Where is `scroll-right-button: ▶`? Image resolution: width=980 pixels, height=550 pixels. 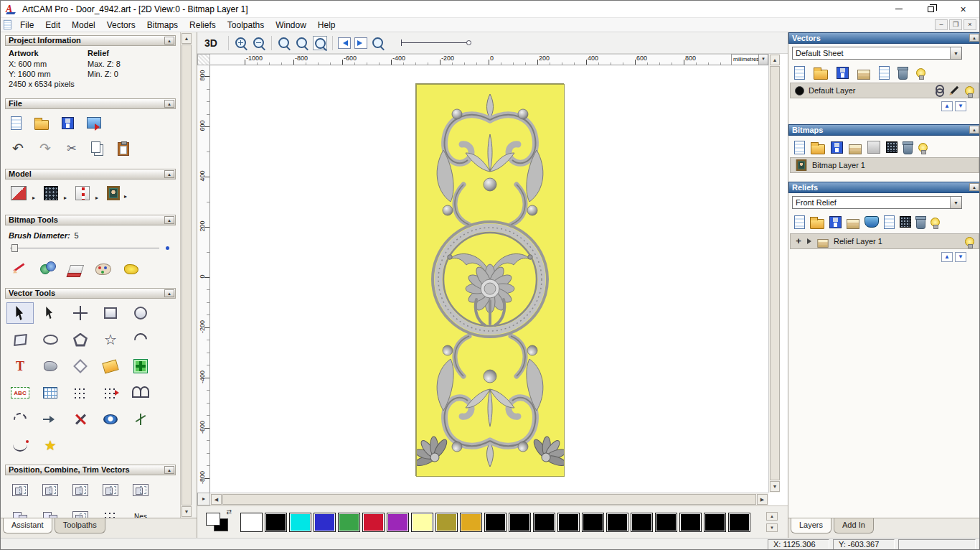
scroll-right-button: ▶ is located at coordinates (762, 500).